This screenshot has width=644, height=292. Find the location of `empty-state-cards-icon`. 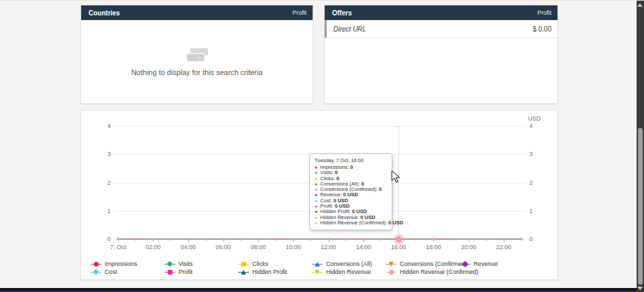

empty-state-cards-icon is located at coordinates (197, 56).